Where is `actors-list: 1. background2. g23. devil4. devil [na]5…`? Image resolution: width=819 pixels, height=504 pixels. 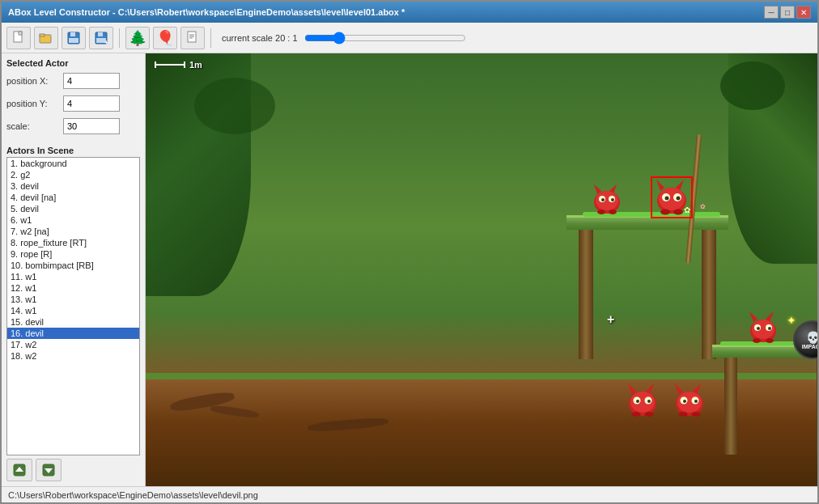
actors-list: 1. background2. g23. devil4. devil [na]5… is located at coordinates (73, 306).